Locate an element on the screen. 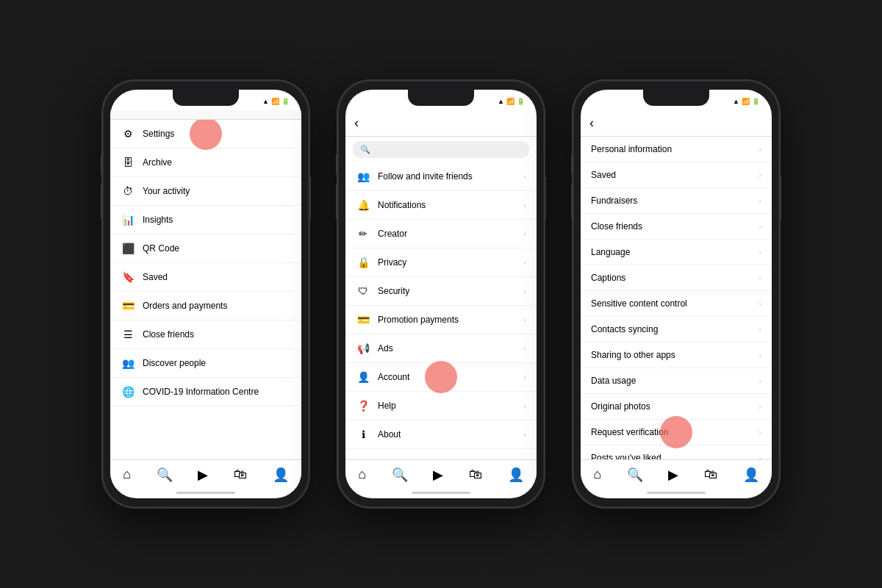 This screenshot has height=588, width=882. menu-item-discover-people: 👥Discover people is located at coordinates (206, 363).